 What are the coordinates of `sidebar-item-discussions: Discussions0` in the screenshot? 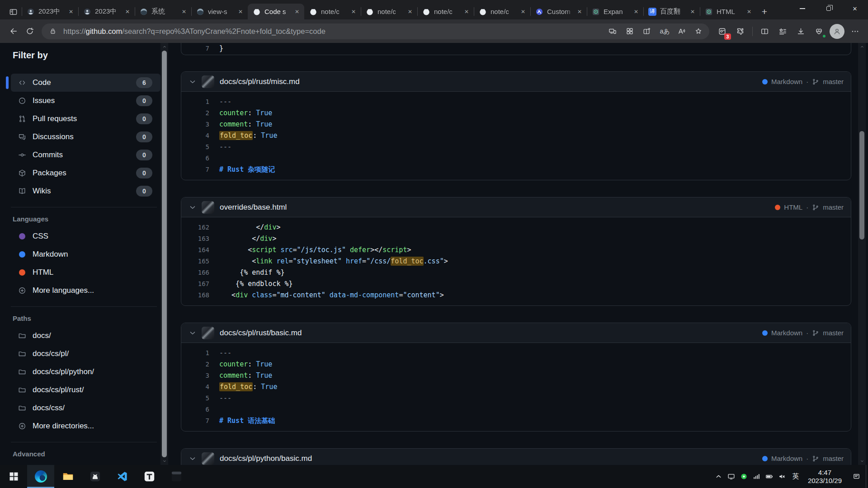 It's located at (86, 137).